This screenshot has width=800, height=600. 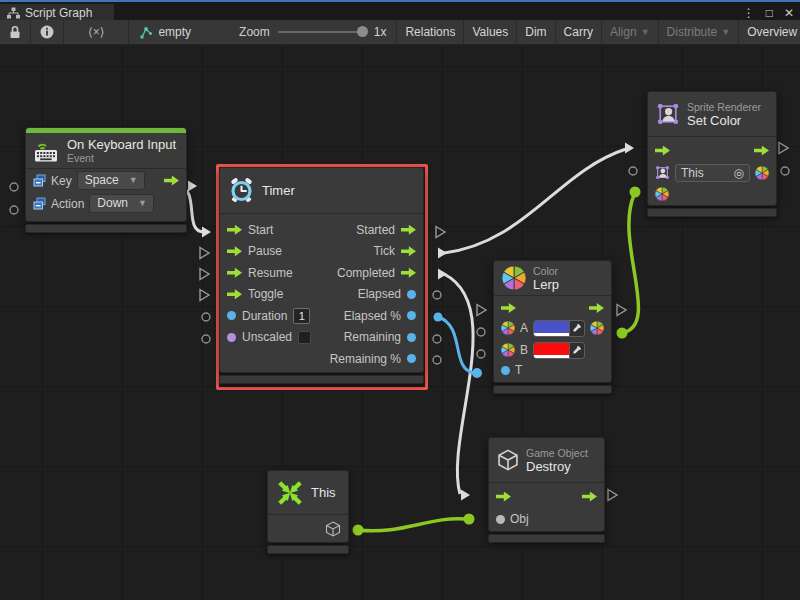 I want to click on port-lerp-a-in, so click(x=481, y=332).